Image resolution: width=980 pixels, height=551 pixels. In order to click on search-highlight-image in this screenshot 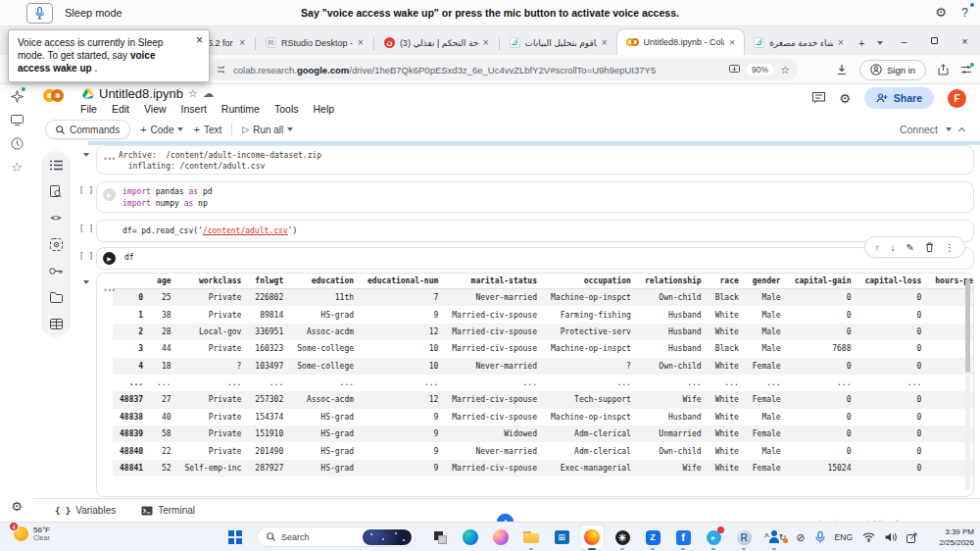, I will do `click(387, 537)`.